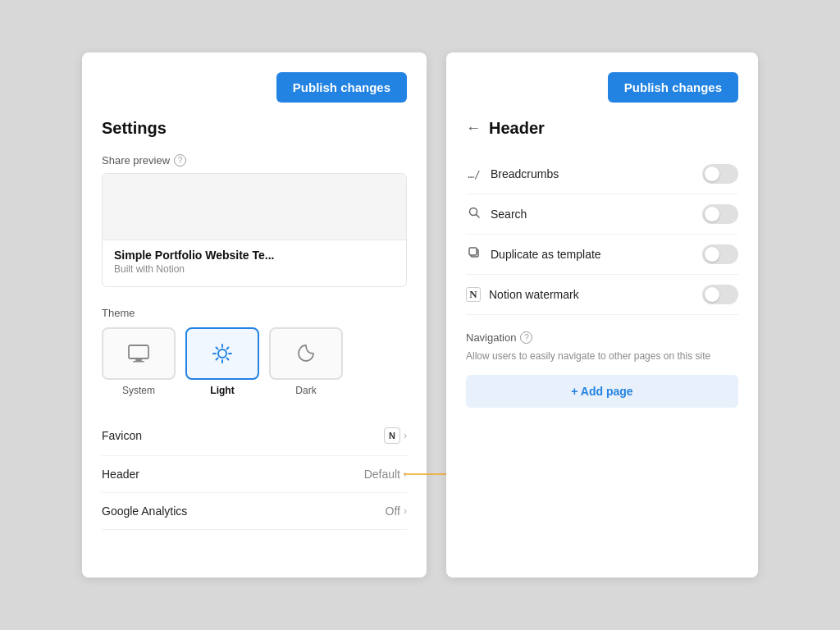  What do you see at coordinates (386, 474) in the screenshot?
I see `header-value: Default ›` at bounding box center [386, 474].